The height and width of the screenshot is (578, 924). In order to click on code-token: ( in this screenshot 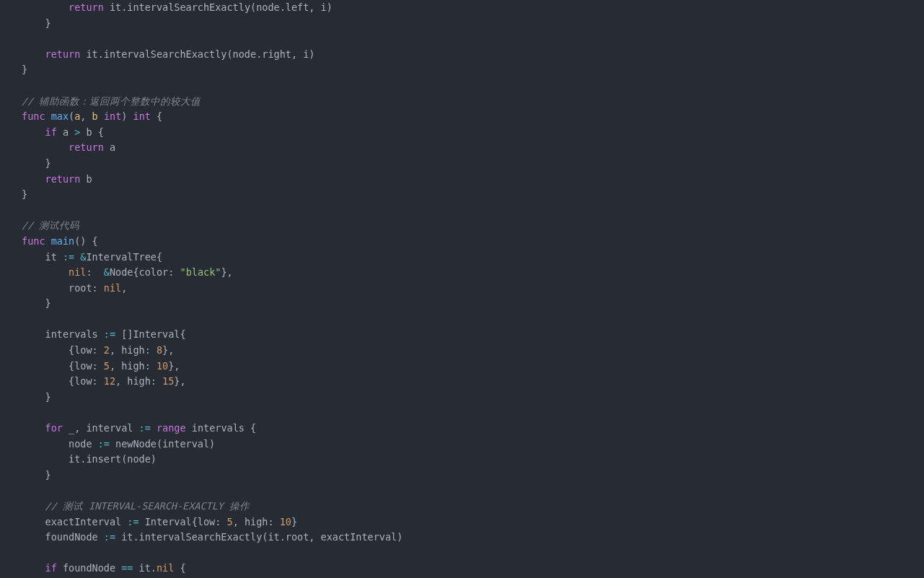, I will do `click(71, 116)`.